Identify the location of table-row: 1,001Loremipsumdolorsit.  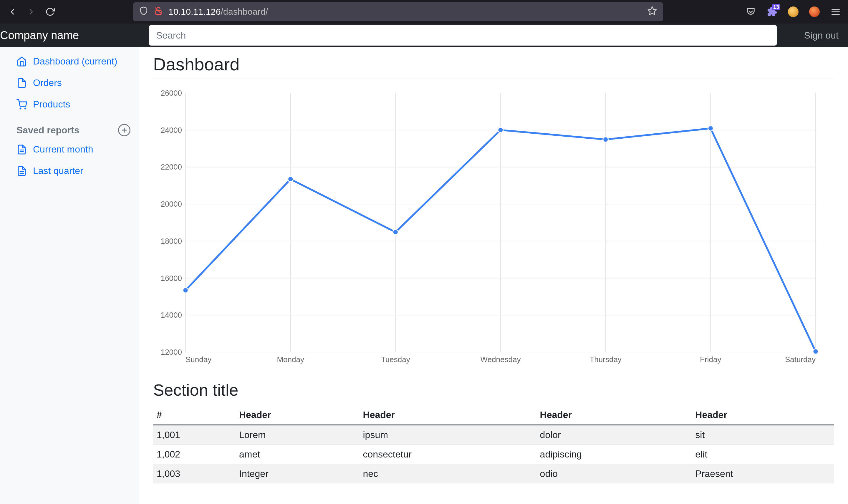
(493, 435).